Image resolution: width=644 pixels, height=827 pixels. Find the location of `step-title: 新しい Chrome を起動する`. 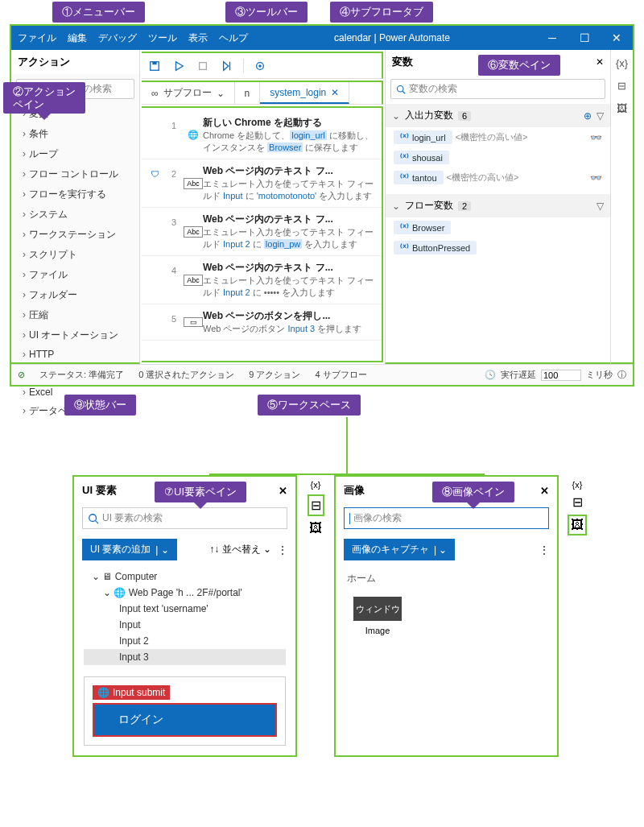

step-title: 新しい Chrome を起動する is located at coordinates (291, 122).